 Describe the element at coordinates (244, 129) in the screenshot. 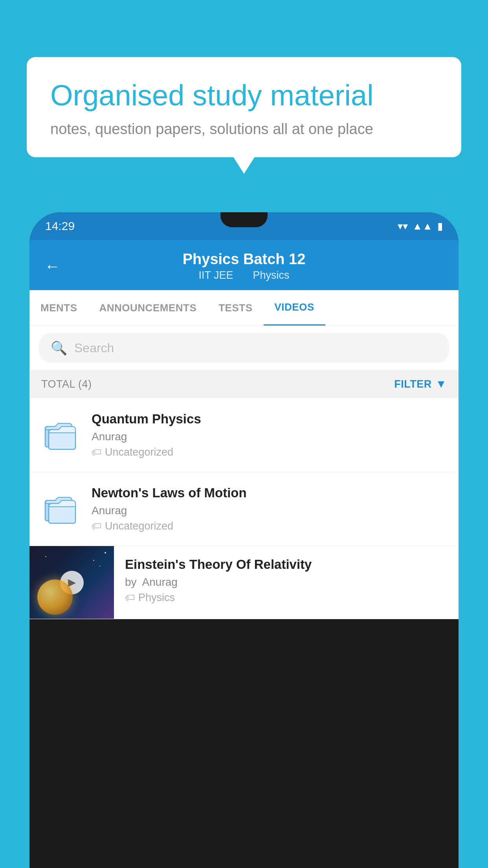

I see `subtext: notes, question papers, solutions all at…` at that location.